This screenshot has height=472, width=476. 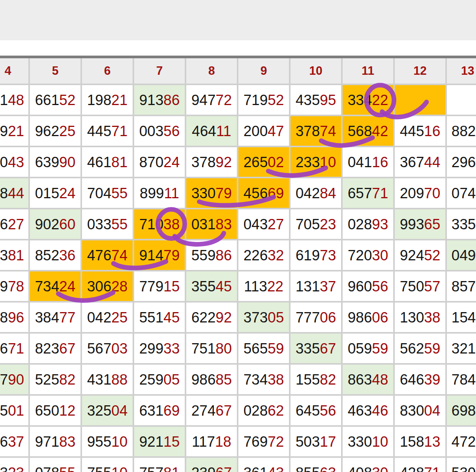 What do you see at coordinates (461, 465) in the screenshot?
I see `number-cell: 530` at bounding box center [461, 465].